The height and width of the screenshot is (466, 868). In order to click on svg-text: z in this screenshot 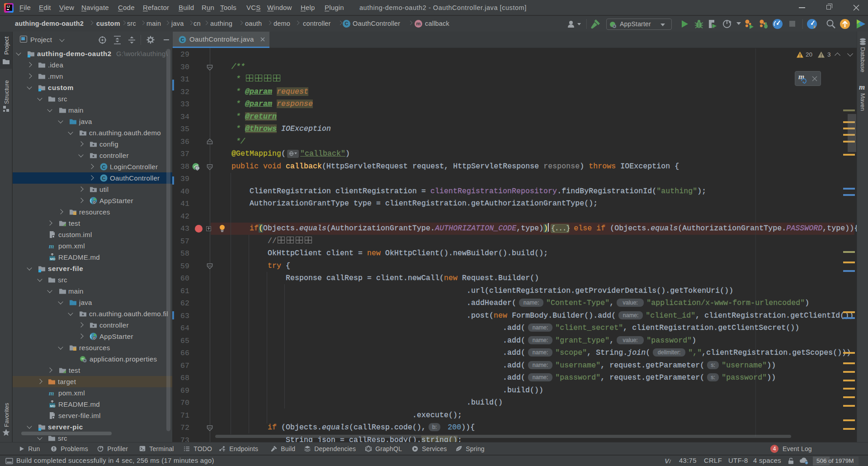, I will do `click(815, 27)`.